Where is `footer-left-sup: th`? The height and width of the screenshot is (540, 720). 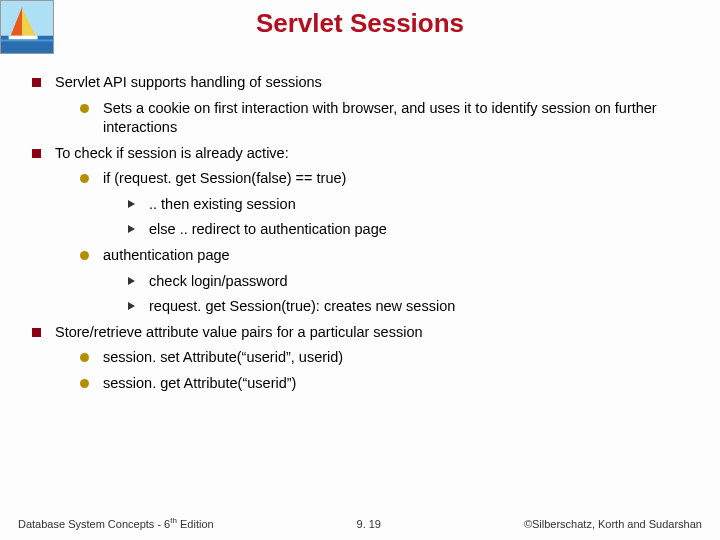
footer-left-sup: th is located at coordinates (174, 520).